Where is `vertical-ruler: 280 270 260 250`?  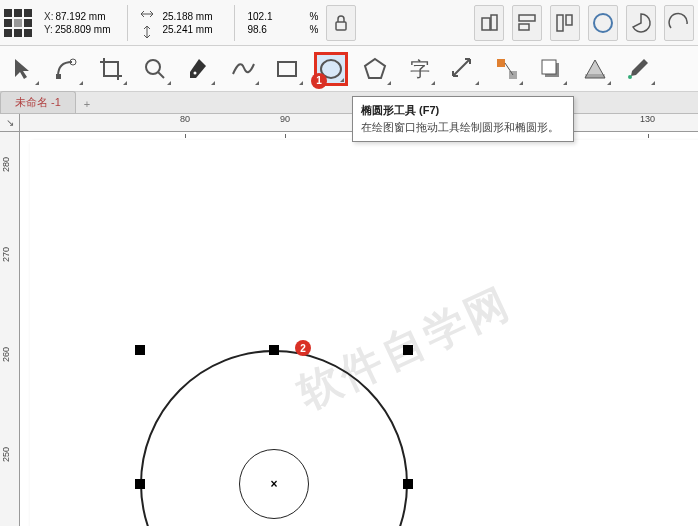
vertical-ruler: 280 270 260 250 is located at coordinates (10, 329).